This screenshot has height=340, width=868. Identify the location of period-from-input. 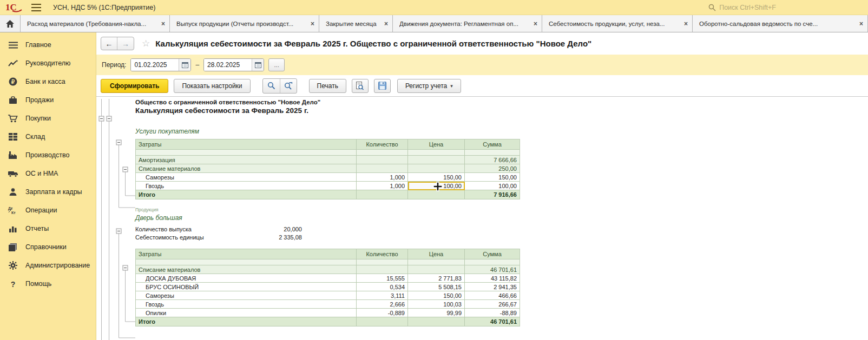
(155, 65).